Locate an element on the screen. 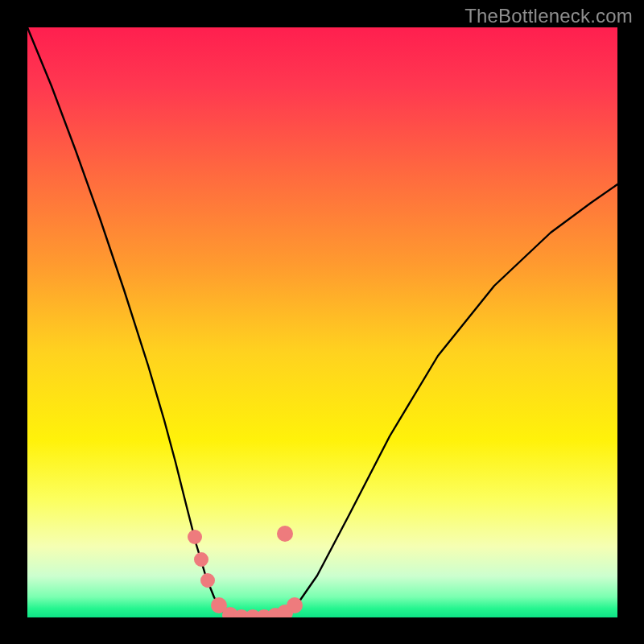 This screenshot has width=644, height=644. watermark-text: TheBottleneck.com is located at coordinates (549, 16).